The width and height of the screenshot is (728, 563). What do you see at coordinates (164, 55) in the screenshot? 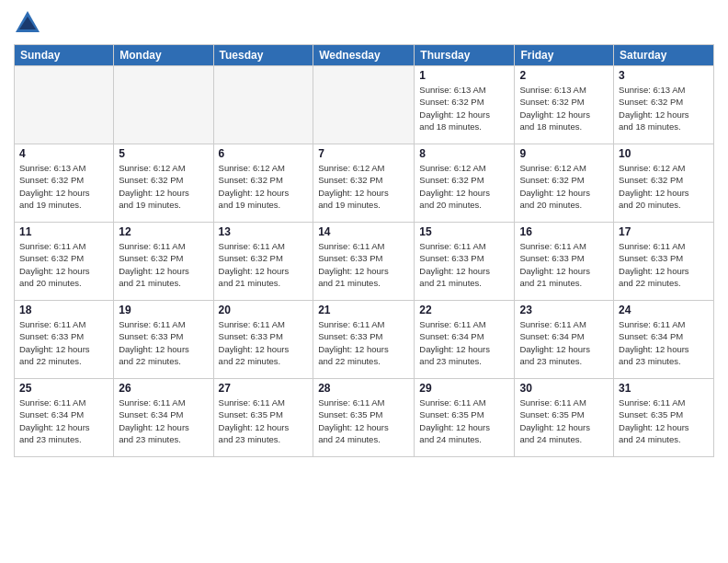
I see `weekday-header-monday: Monday` at bounding box center [164, 55].